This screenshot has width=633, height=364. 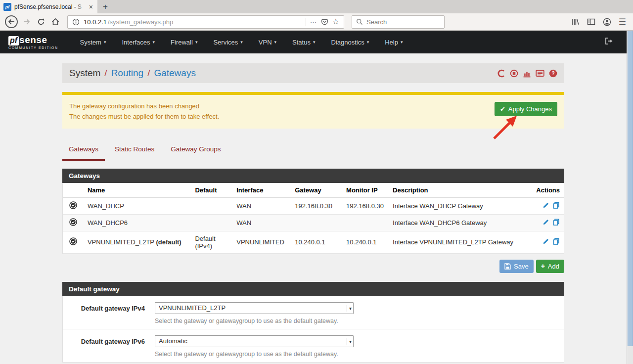 What do you see at coordinates (360, 22) in the screenshot?
I see `search-icon` at bounding box center [360, 22].